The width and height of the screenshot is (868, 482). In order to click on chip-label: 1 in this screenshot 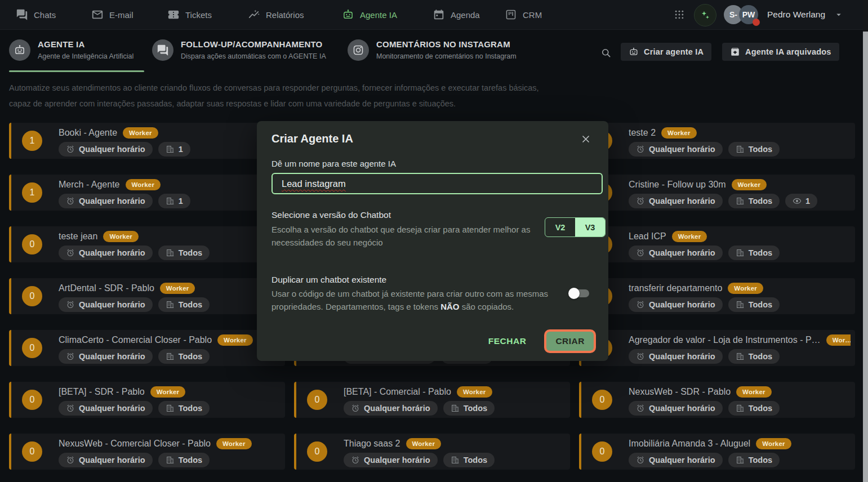, I will do `click(181, 149)`.